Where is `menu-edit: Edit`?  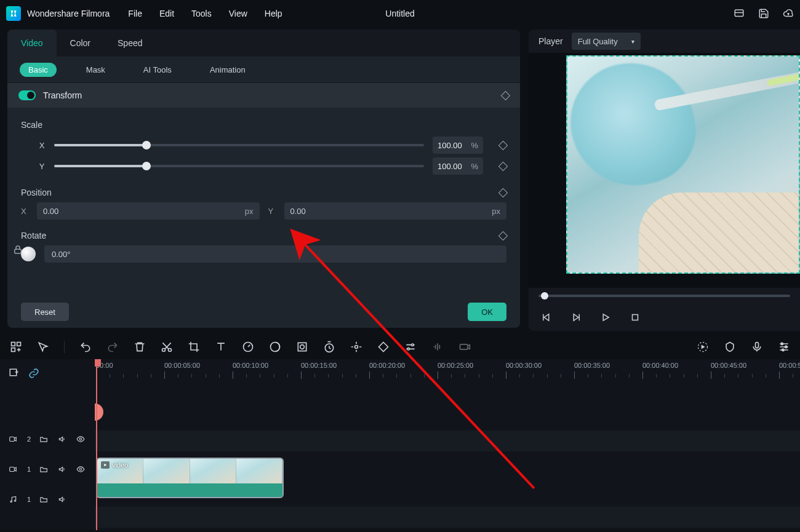
menu-edit: Edit is located at coordinates (167, 14).